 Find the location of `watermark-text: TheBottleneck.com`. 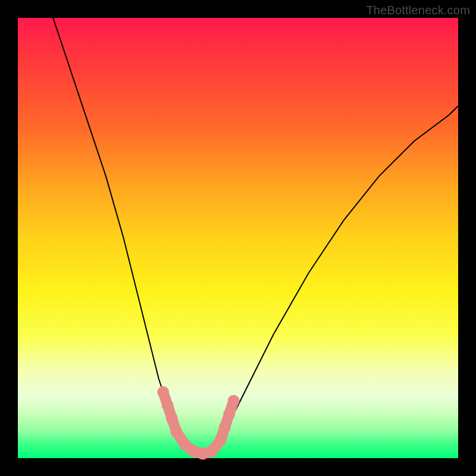

watermark-text: TheBottleneck.com is located at coordinates (418, 11).